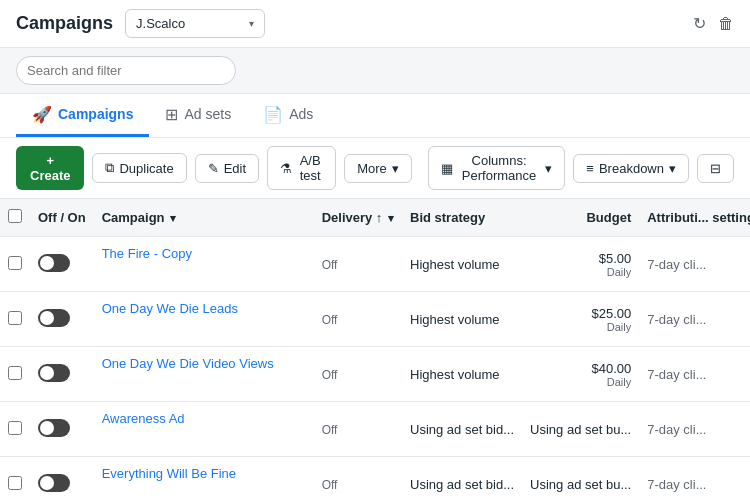  Describe the element at coordinates (375, 374) in the screenshot. I see `table-row: One Day We Die Video Views ✎ ⧉ 📊 ••• Off…` at that location.